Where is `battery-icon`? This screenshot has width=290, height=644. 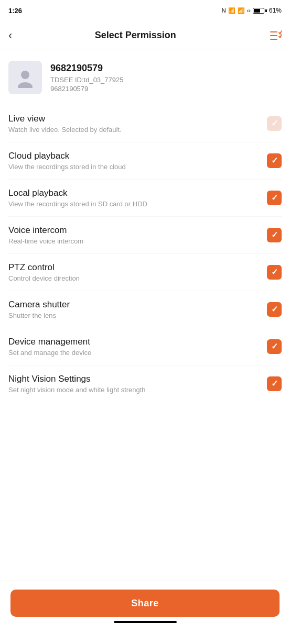
battery-icon is located at coordinates (260, 10).